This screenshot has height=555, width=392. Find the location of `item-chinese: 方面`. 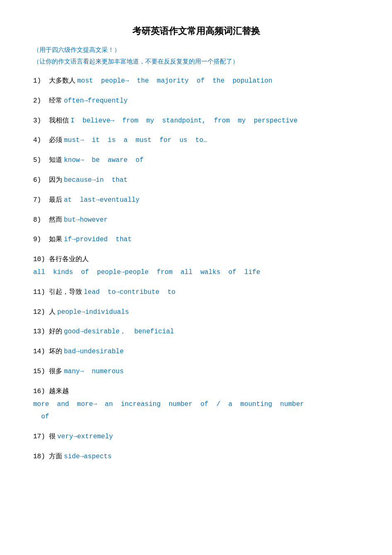

item-chinese: 方面 is located at coordinates (56, 457).